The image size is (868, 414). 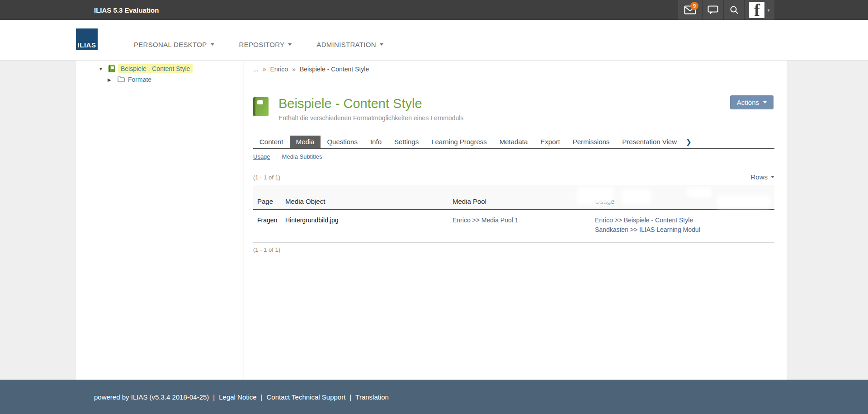 I want to click on column-header-media-object: Media Object, so click(x=369, y=202).